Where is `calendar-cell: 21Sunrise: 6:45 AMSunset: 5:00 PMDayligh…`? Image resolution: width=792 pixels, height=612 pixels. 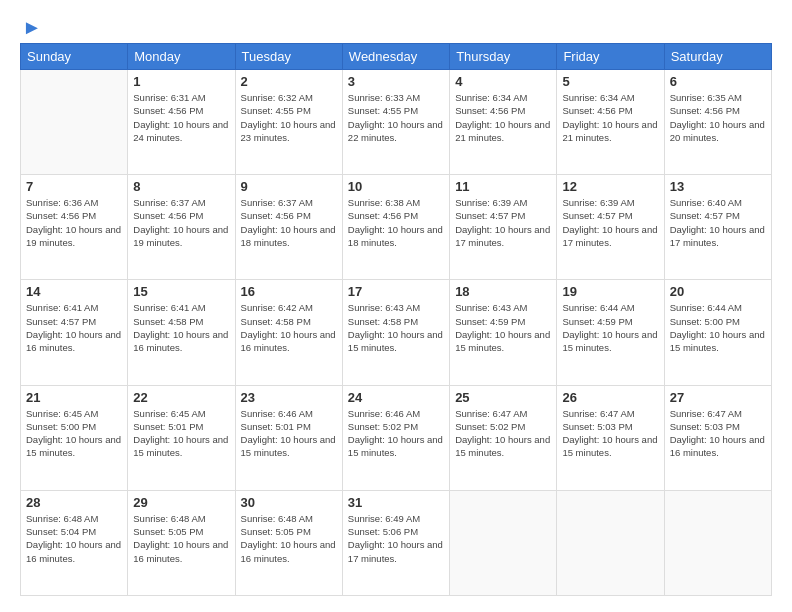 calendar-cell: 21Sunrise: 6:45 AMSunset: 5:00 PMDayligh… is located at coordinates (74, 438).